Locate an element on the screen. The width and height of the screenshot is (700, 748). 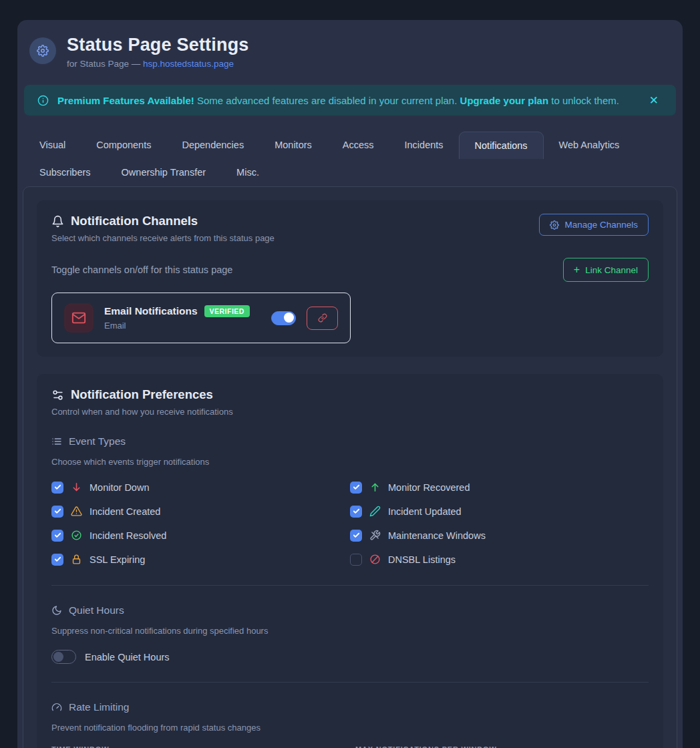
tab-web-analytics: Web Analytics is located at coordinates (589, 146).